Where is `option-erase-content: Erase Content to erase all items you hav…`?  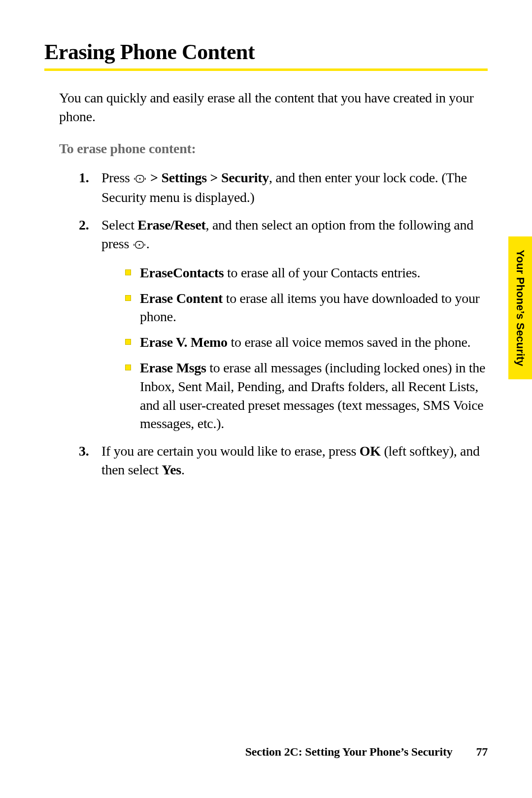
option-erase-content: Erase Content to erase all items you hav… is located at coordinates (306, 308).